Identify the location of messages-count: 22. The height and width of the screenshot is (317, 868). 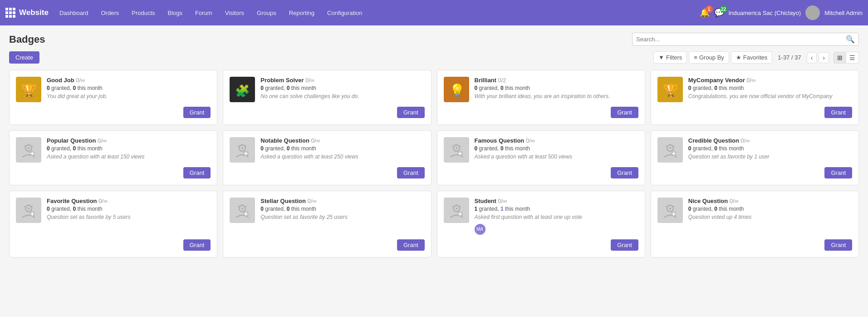
(724, 9).